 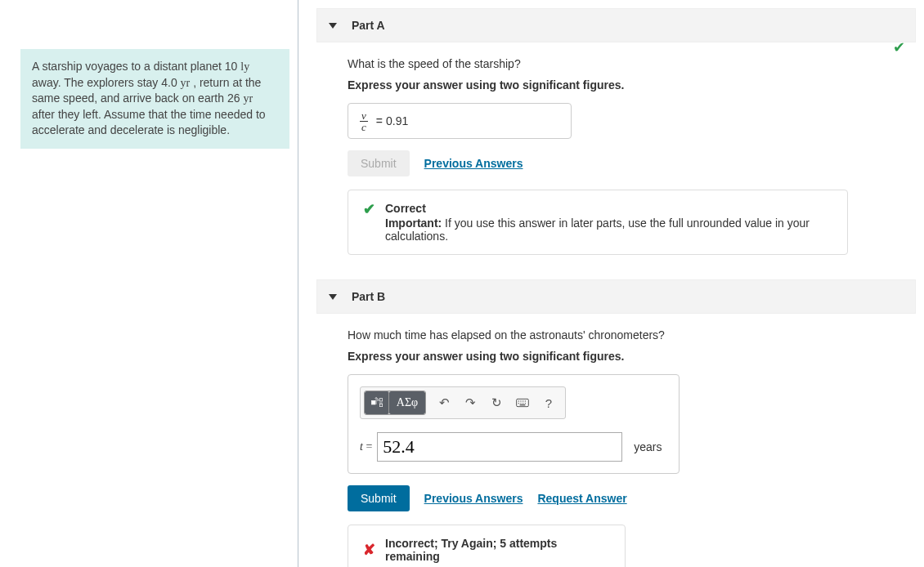 I want to click on undo-icon: ↶, so click(x=444, y=403).